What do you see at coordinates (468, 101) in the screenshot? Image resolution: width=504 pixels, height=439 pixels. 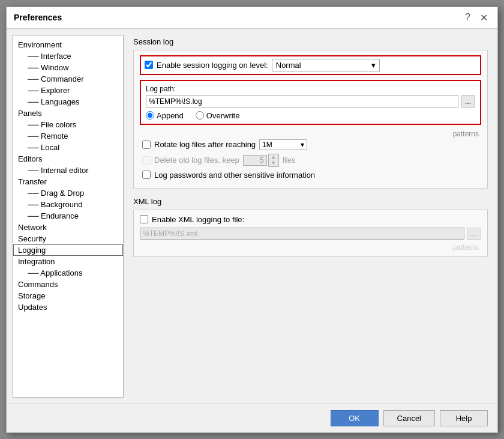 I see `log-path-browse-button: ...` at bounding box center [468, 101].